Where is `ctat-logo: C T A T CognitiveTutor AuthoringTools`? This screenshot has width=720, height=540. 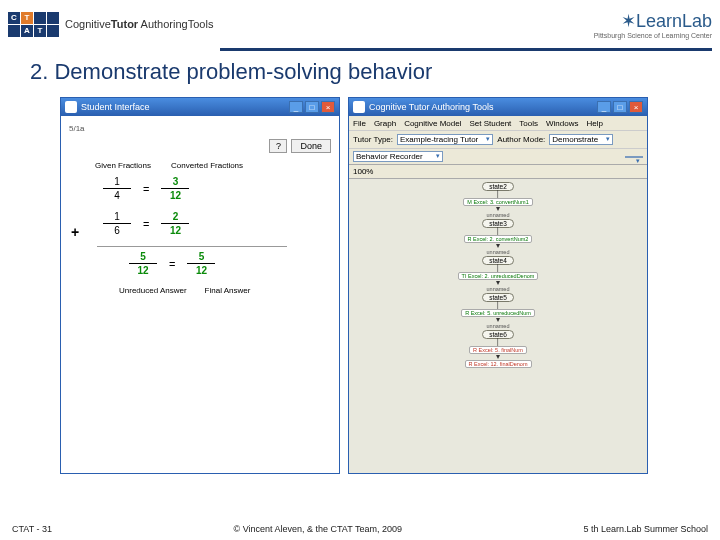 ctat-logo: C T A T CognitiveTutor AuthoringTools is located at coordinates (110, 24).